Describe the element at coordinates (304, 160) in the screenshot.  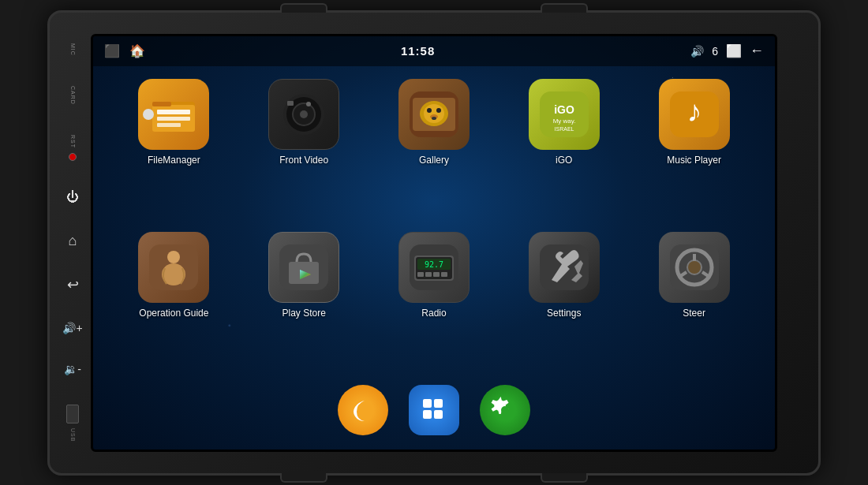
I see `app-front-video-label: Front Video` at that location.